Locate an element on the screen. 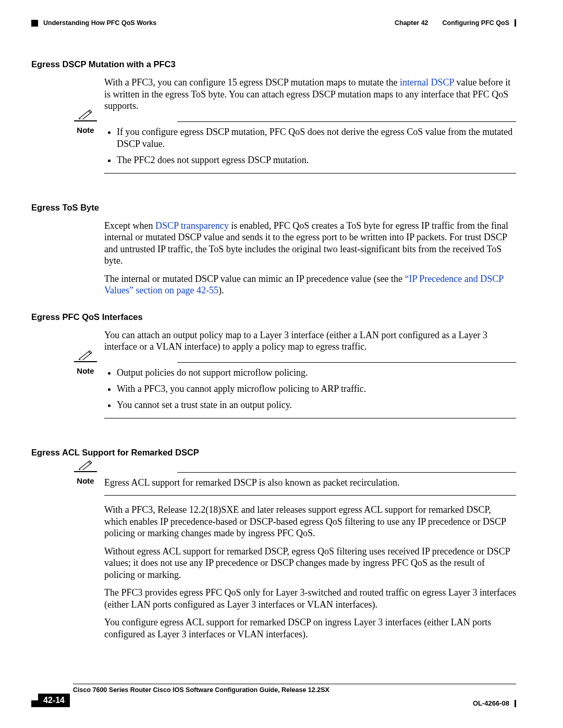  page-footer: Cisco 7600 Series Router Cisco IOS Softw… is located at coordinates (274, 695).